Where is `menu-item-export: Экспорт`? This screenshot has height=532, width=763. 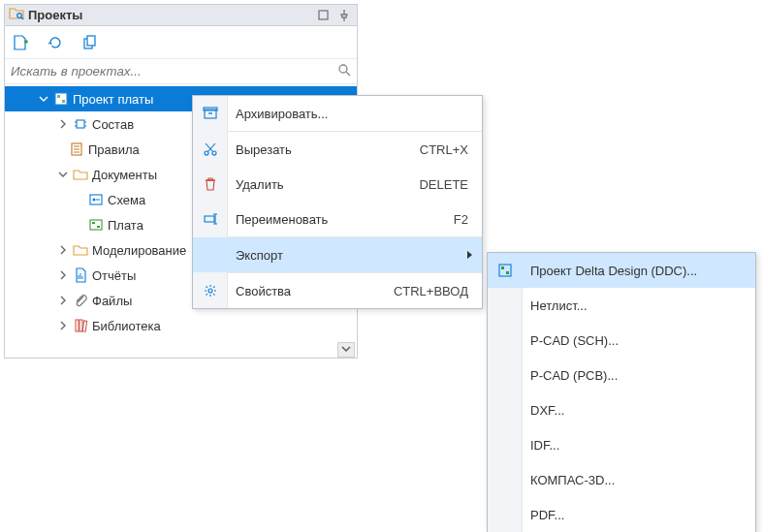
menu-item-export: Экспорт is located at coordinates (337, 255).